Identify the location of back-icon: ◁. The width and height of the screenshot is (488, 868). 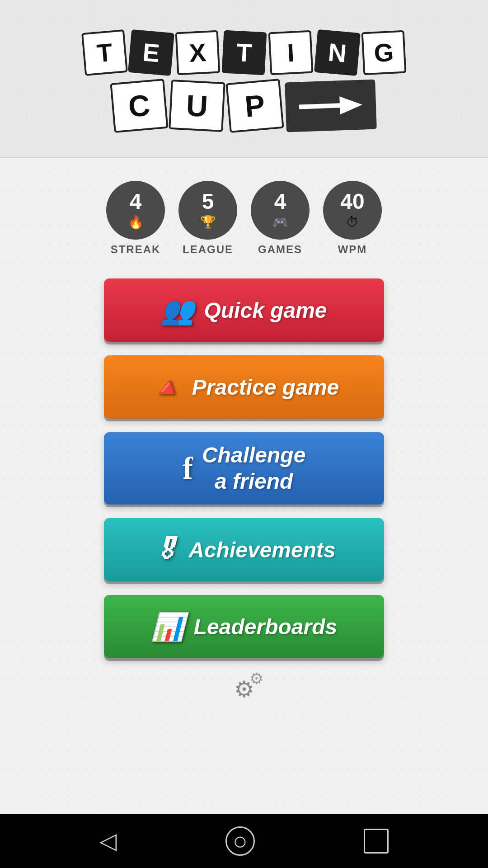
(108, 841).